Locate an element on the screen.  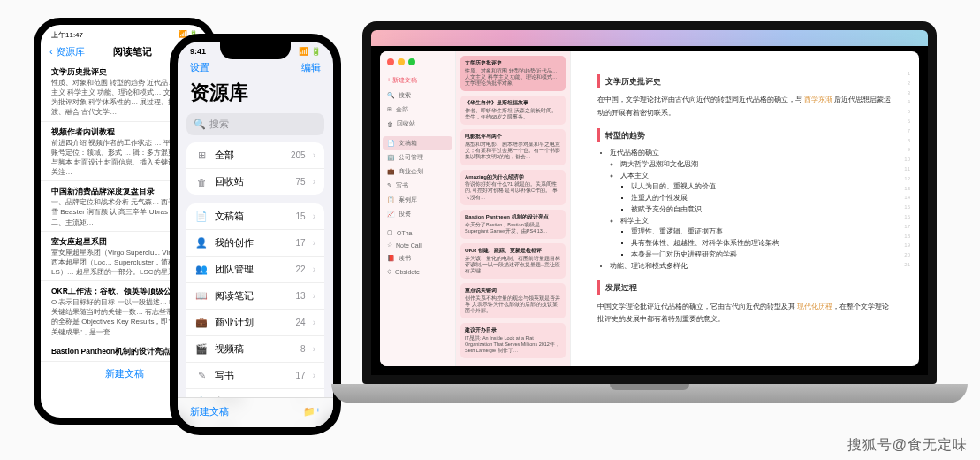
sidebar-item: ⊞ 全部 is located at coordinates (417, 110).